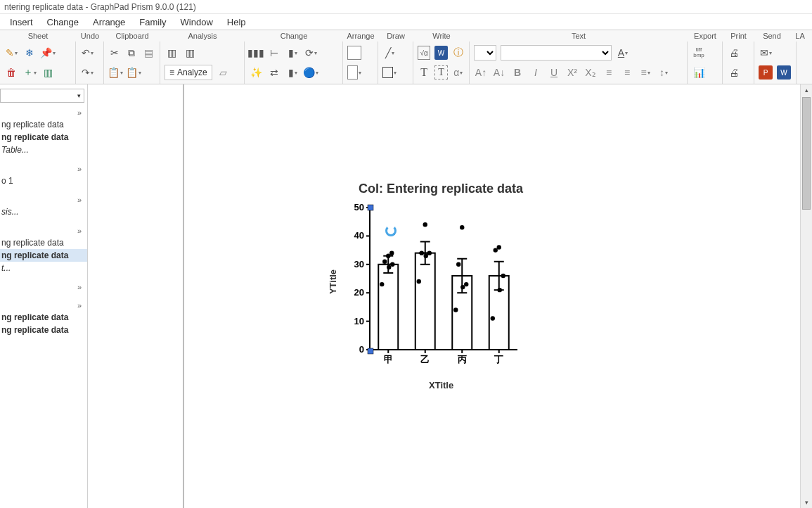  Describe the element at coordinates (115, 53) in the screenshot. I see `cut-icon: ✂` at that location.